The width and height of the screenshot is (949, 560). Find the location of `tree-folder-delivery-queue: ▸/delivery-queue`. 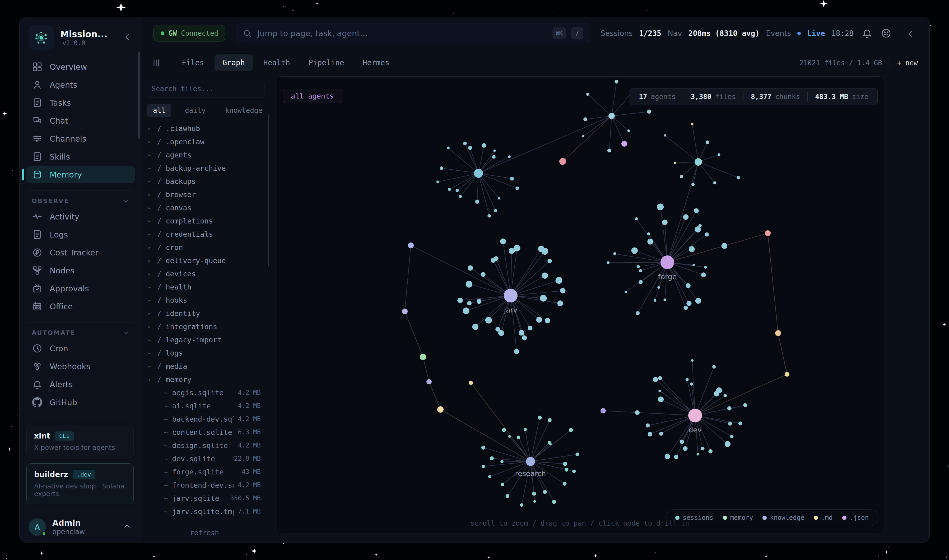

tree-folder-delivery-queue: ▸/delivery-queue is located at coordinates (205, 260).